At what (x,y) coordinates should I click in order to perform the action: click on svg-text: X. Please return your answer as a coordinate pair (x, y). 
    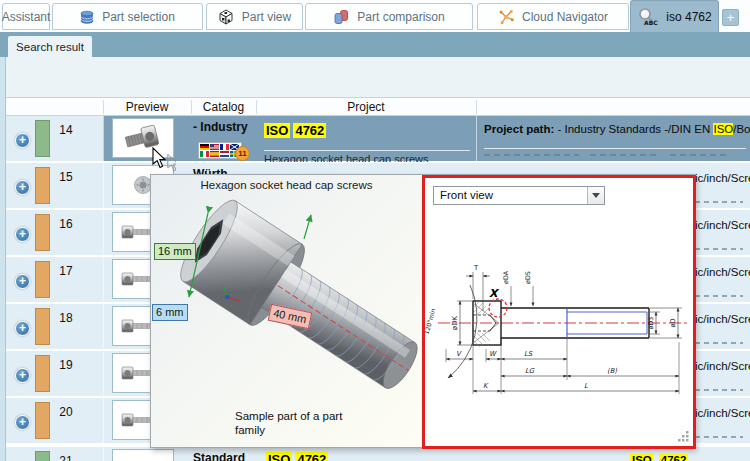
    Looking at the image, I should click on (494, 294).